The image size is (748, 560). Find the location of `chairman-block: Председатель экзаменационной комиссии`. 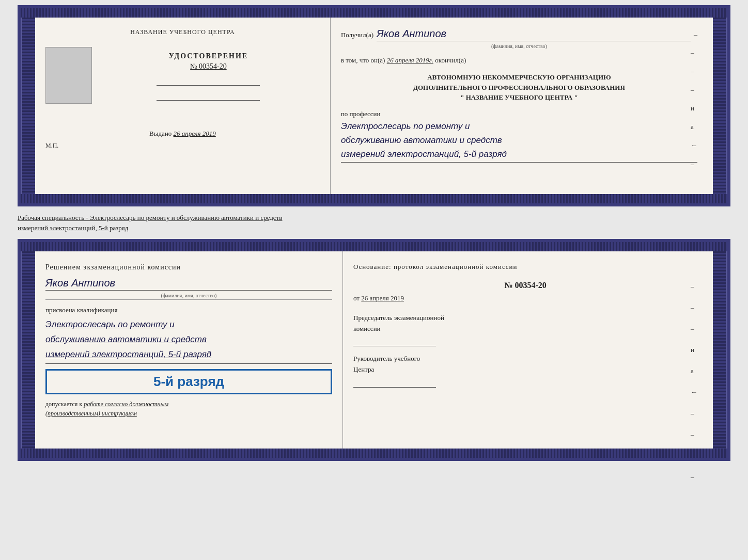

chairman-block: Председатель экзаменационной комиссии is located at coordinates (525, 331).